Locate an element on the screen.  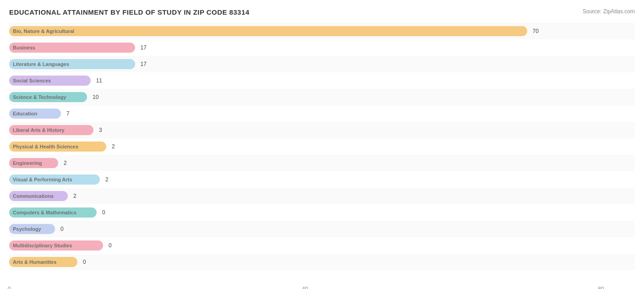
bar-value-11: 0 is located at coordinates (104, 213).